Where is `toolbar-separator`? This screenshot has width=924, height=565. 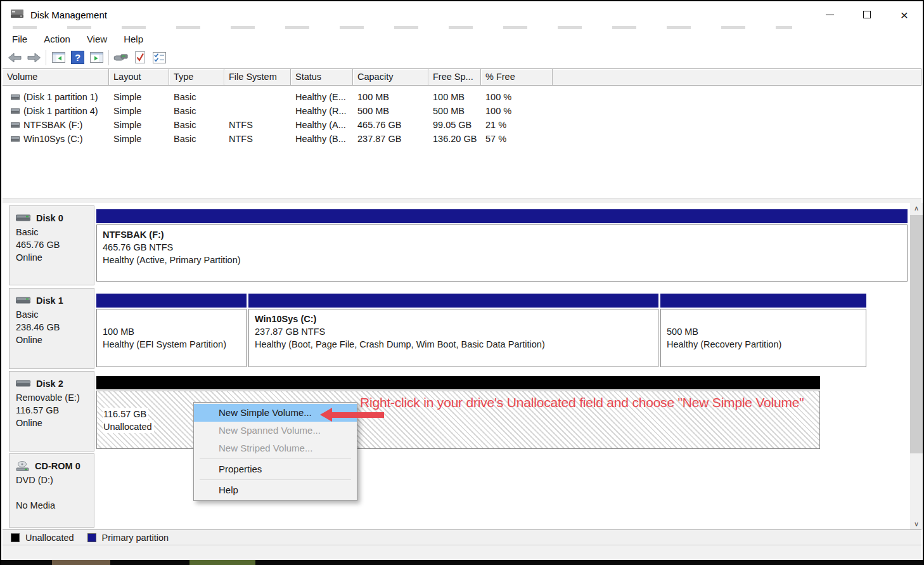
toolbar-separator is located at coordinates (109, 58).